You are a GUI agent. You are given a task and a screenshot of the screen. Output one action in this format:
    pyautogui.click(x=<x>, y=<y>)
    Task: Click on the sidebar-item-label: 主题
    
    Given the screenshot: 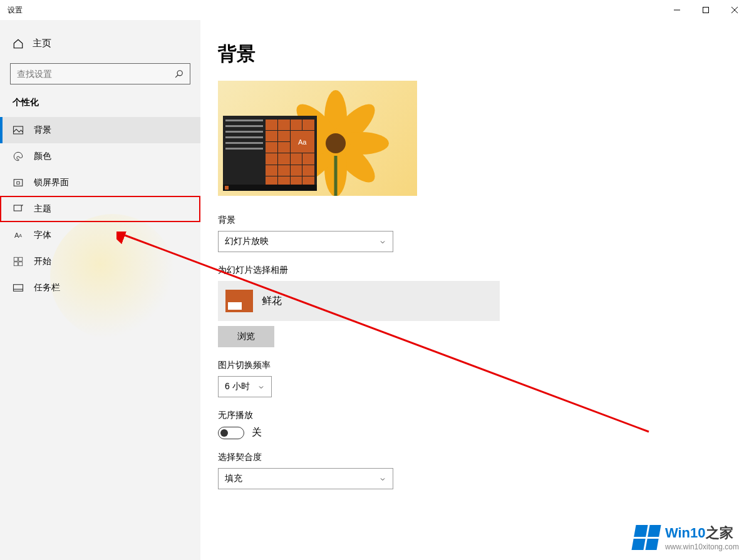 What is the action you would take?
    pyautogui.click(x=43, y=209)
    